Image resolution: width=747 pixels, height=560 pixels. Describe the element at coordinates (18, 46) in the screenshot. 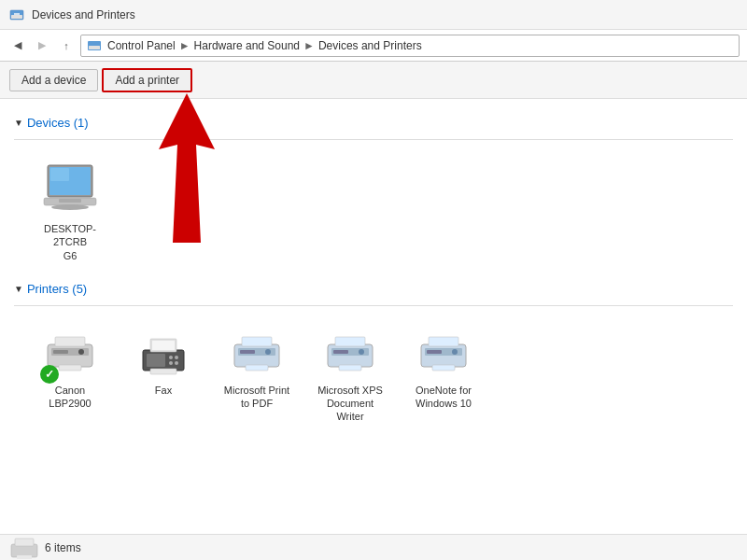

I see `back-button: ◀` at that location.